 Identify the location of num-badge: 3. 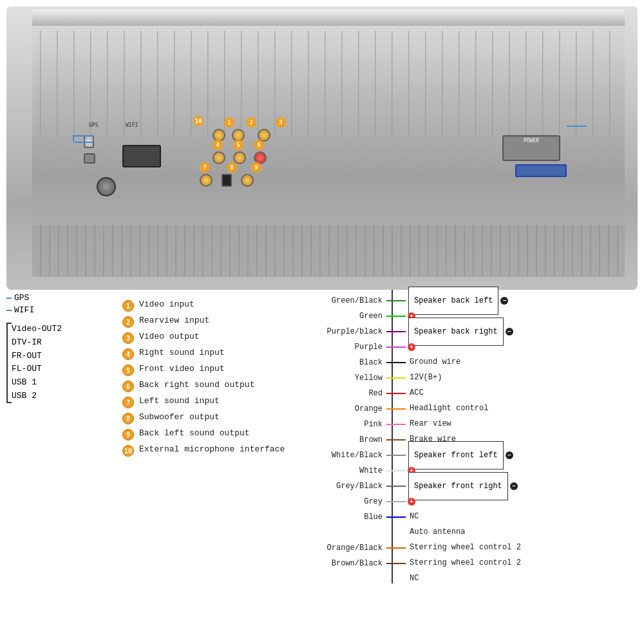
(128, 338).